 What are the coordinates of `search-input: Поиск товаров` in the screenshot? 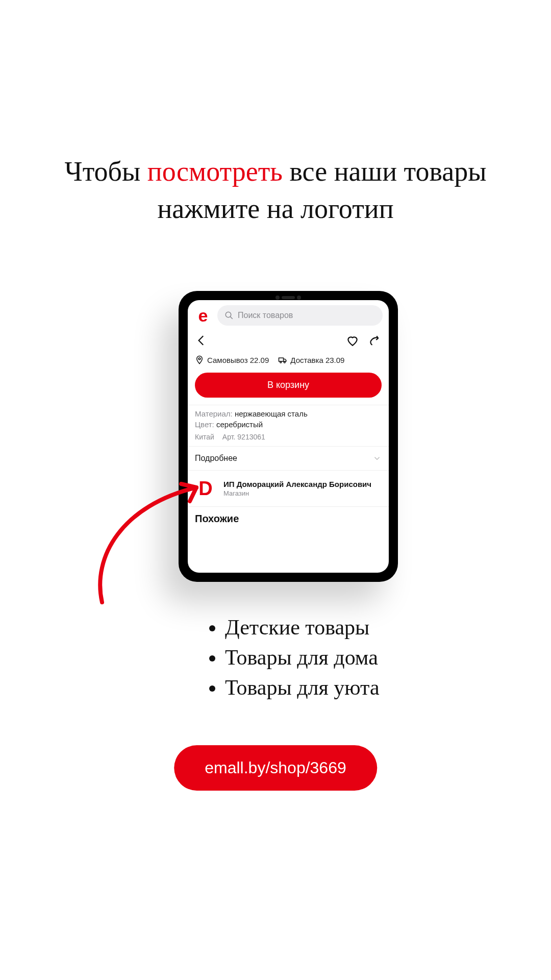 It's located at (300, 315).